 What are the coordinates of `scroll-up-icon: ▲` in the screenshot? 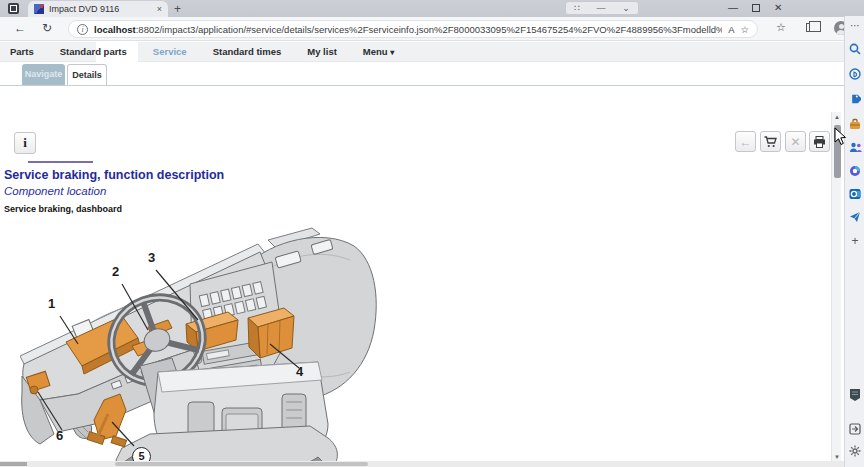 It's located at (837, 117).